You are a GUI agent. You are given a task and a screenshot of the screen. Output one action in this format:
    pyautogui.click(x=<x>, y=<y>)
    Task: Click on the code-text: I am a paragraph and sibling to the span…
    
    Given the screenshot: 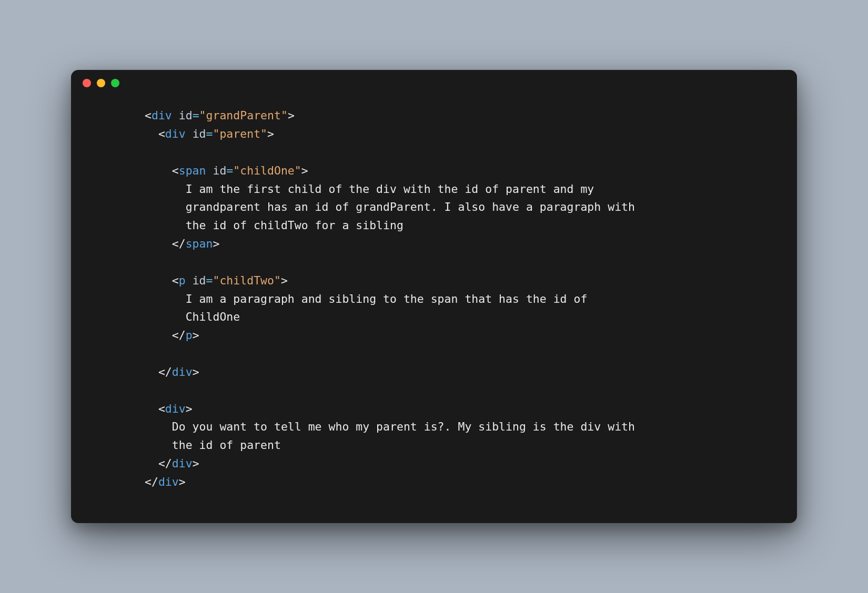 What is the action you would take?
    pyautogui.click(x=387, y=299)
    